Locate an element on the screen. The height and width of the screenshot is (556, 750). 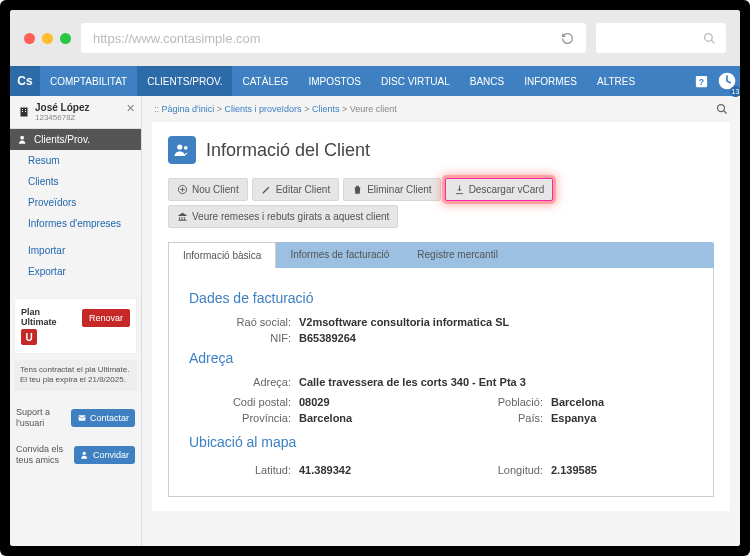
support-row: Suport a l'usuari Contactar is located at coordinates (76, 418).